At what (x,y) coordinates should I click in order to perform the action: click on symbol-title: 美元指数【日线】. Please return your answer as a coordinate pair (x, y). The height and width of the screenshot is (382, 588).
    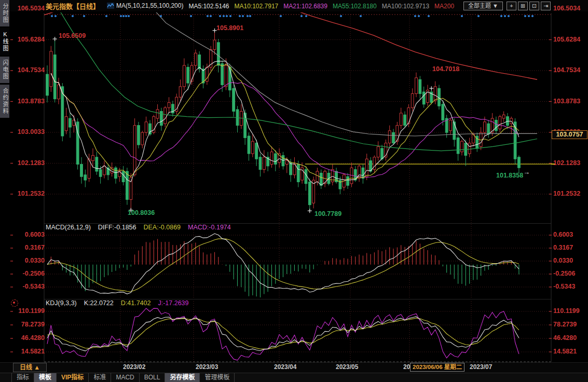
    Looking at the image, I should click on (73, 6).